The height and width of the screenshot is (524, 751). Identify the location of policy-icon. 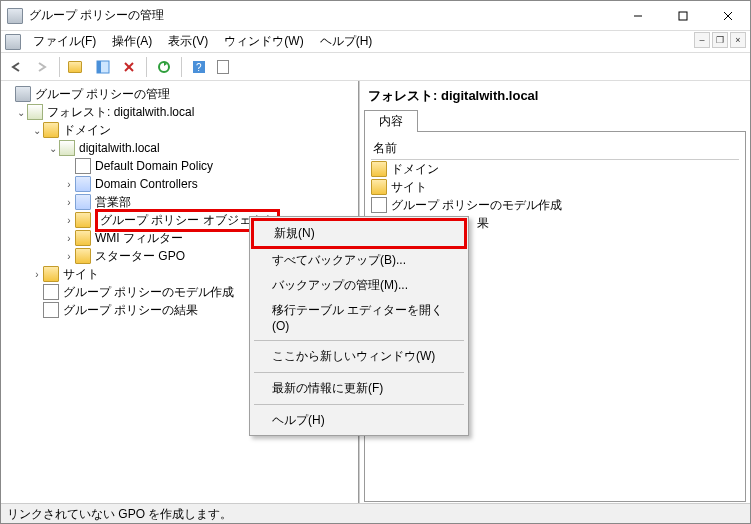
(83, 166).